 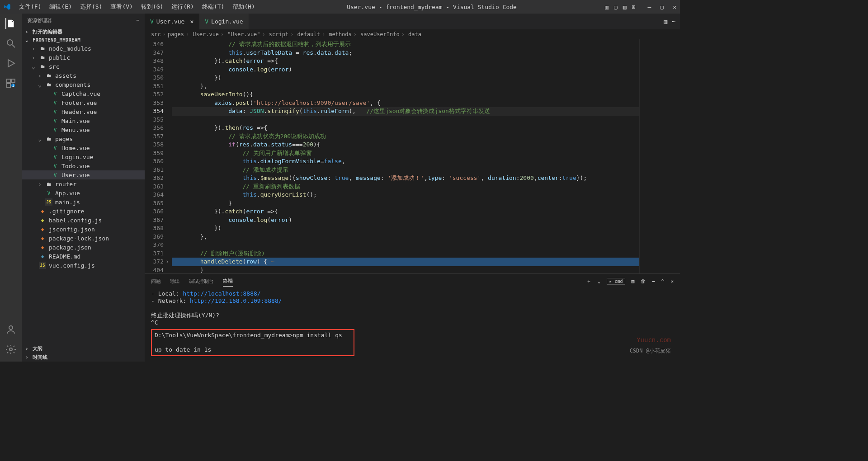 I want to click on tree-item-main.js: JSmain.js, so click(x=83, y=202).